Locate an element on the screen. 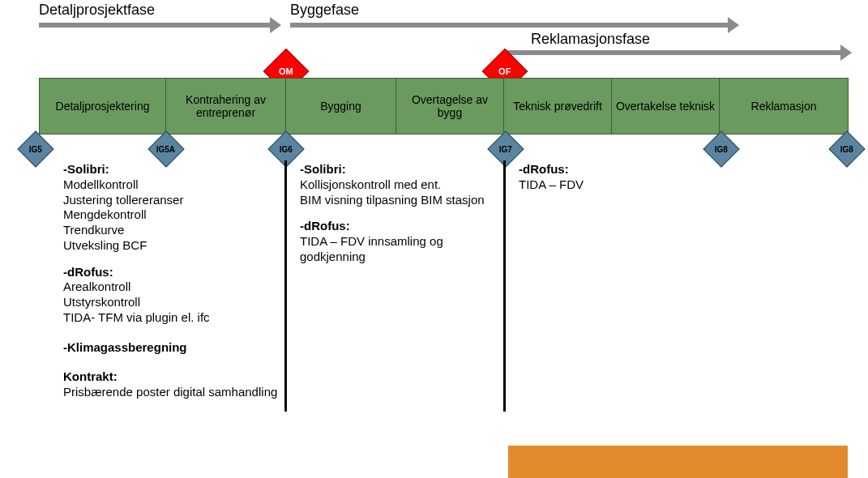 The image size is (868, 478). phase-detaljprosjektering: Detaljprosjektering is located at coordinates (103, 106).